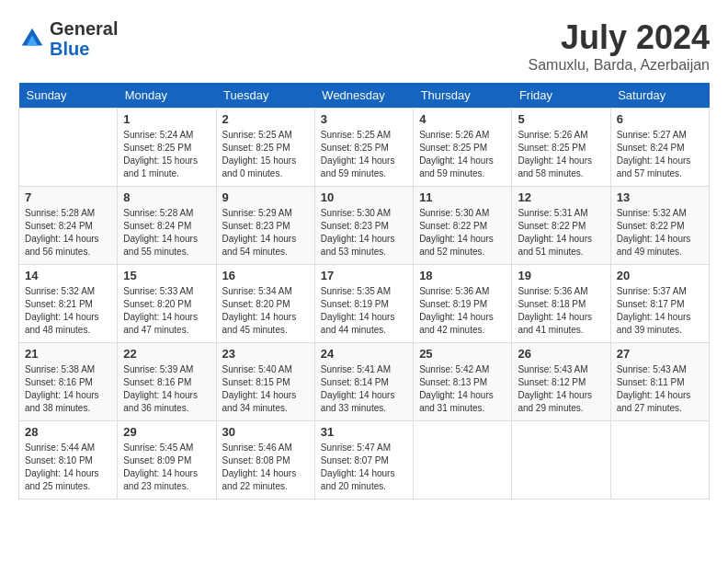 This screenshot has height=563, width=728. Describe the element at coordinates (266, 311) in the screenshot. I see `day-info: Sunrise: 5:34 AMSunset: 8:20 PMDaylight:…` at that location.